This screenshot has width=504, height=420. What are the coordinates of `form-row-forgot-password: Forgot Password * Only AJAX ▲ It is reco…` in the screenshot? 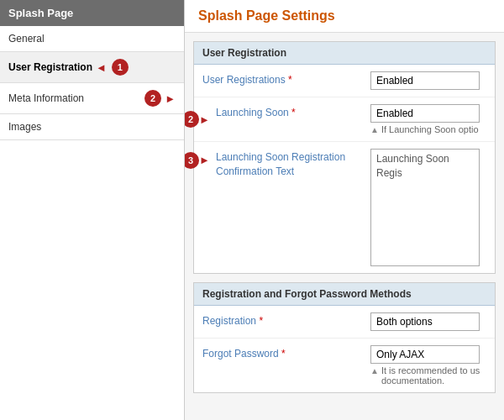 It's located at (344, 365).